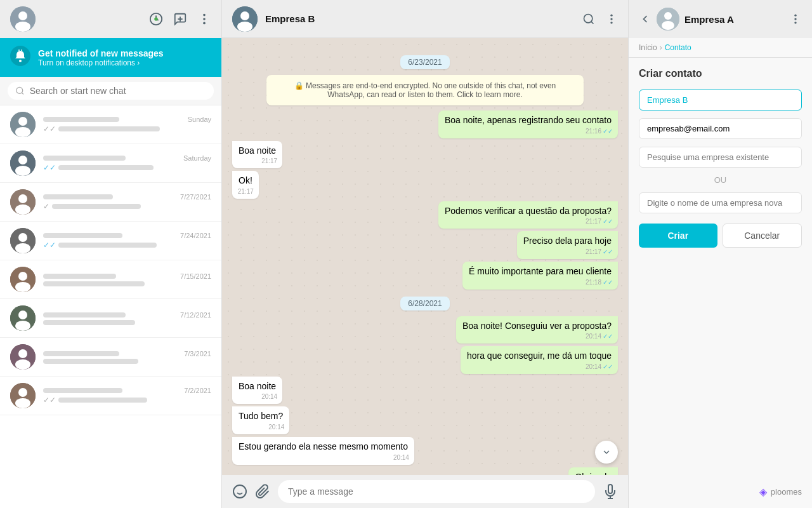 The width and height of the screenshot is (812, 508). What do you see at coordinates (606, 452) in the screenshot?
I see `scroll-down-btn` at bounding box center [606, 452].